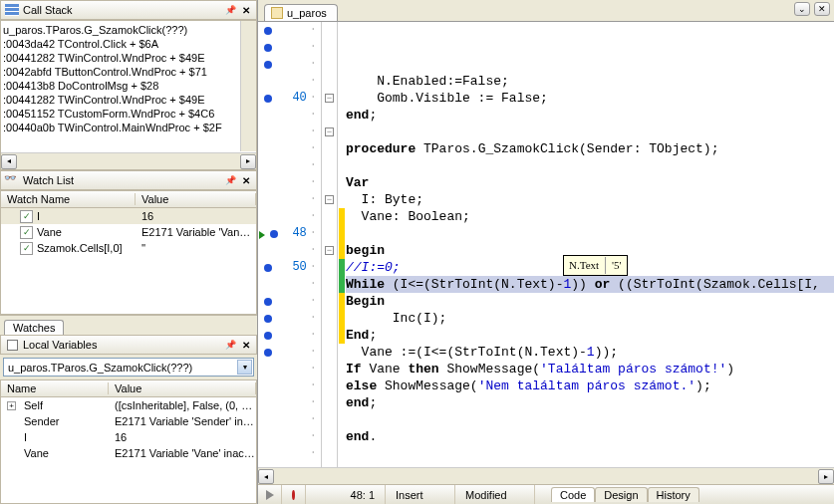 Image resolution: width=834 pixels, height=504 pixels. What do you see at coordinates (34, 405) in the screenshot?
I see `var-name: Self` at bounding box center [34, 405].